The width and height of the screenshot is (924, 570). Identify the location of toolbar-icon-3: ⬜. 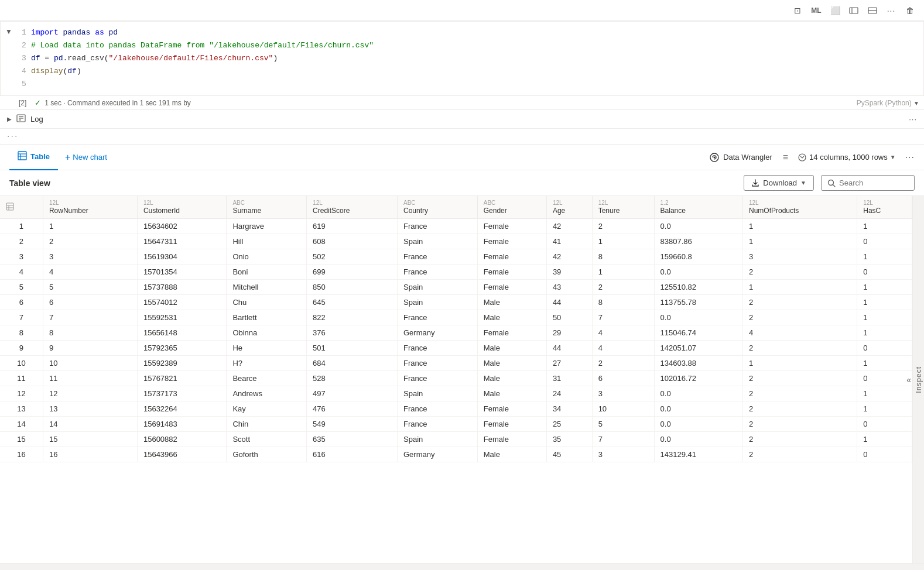
(835, 11).